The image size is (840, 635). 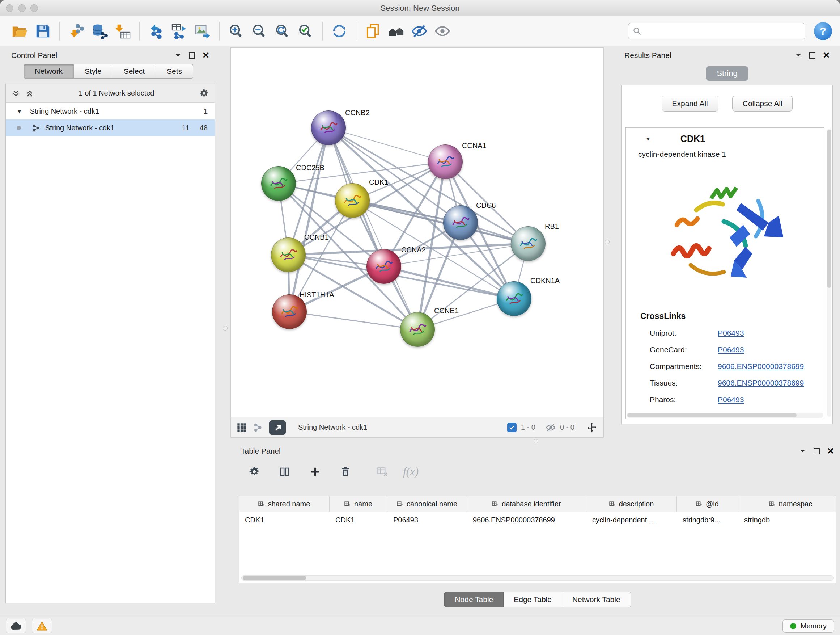 I want to click on table-settings-gear-icon, so click(x=254, y=472).